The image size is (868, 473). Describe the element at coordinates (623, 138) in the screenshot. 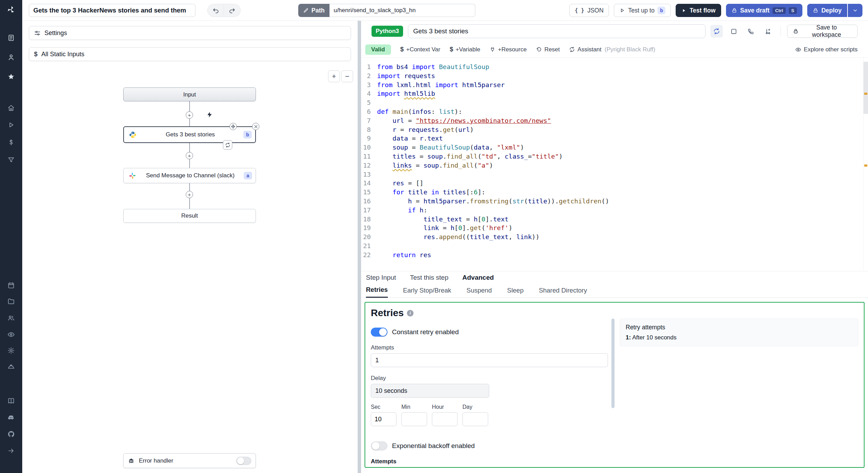

I see `code-line: data = r.text` at that location.